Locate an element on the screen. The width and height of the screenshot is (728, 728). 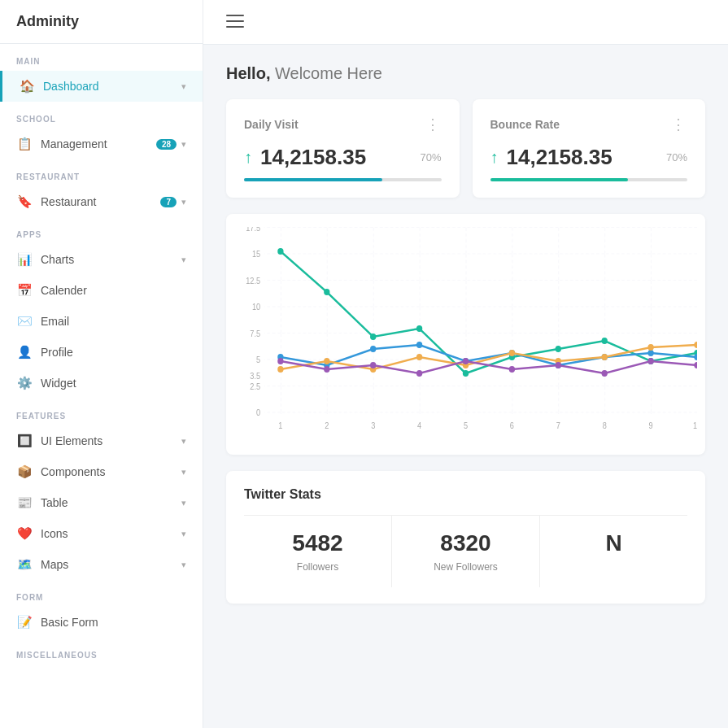
svg-text: 3 is located at coordinates (373, 426).